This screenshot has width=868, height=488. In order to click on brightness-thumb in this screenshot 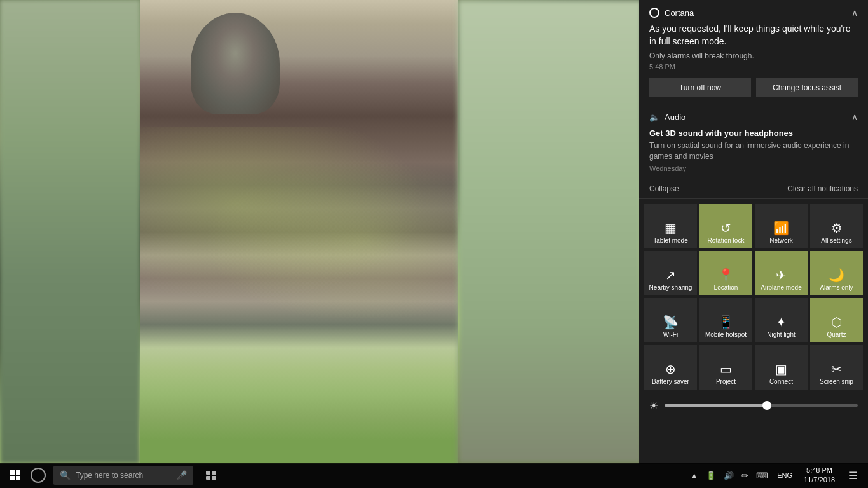, I will do `click(767, 405)`.